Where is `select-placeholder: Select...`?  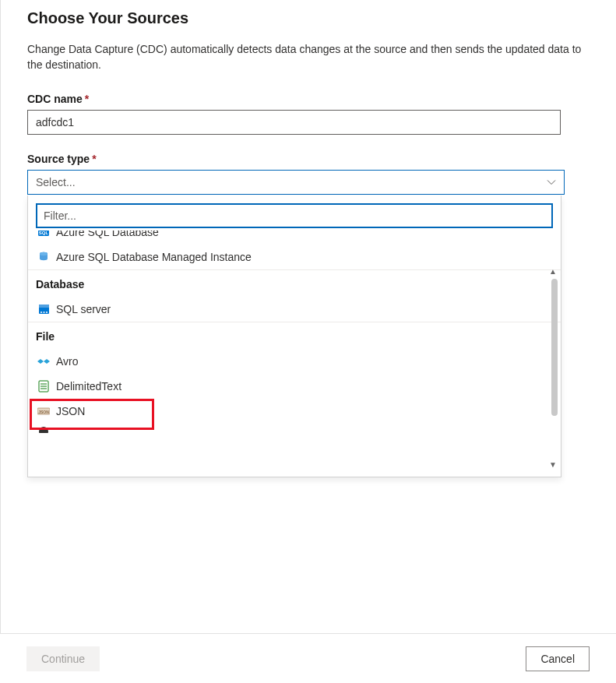
select-placeholder: Select... is located at coordinates (56, 182).